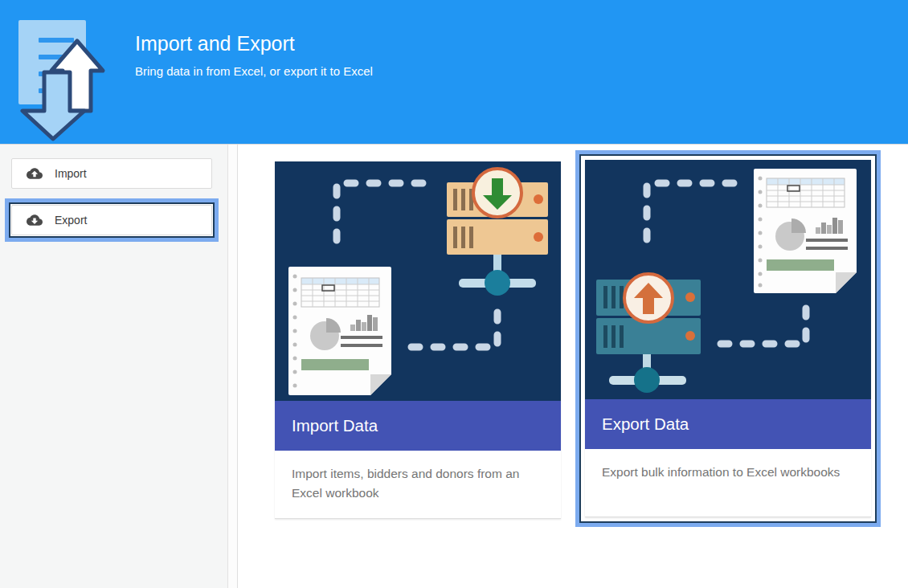 The width and height of the screenshot is (908, 588). I want to click on page-title: Import and Export, so click(254, 43).